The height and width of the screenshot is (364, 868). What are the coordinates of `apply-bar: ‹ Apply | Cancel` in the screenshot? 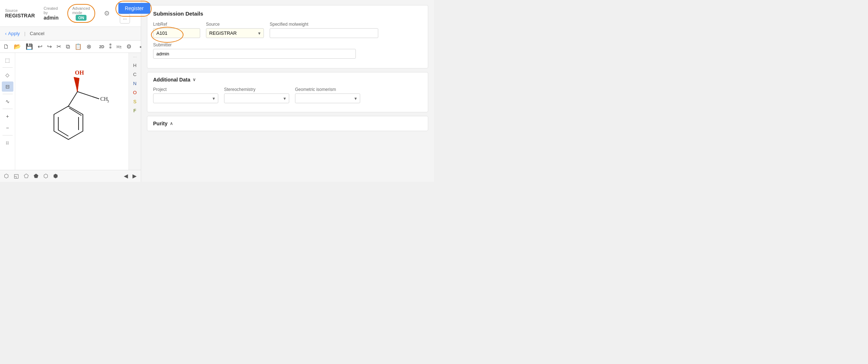 It's located at (70, 34).